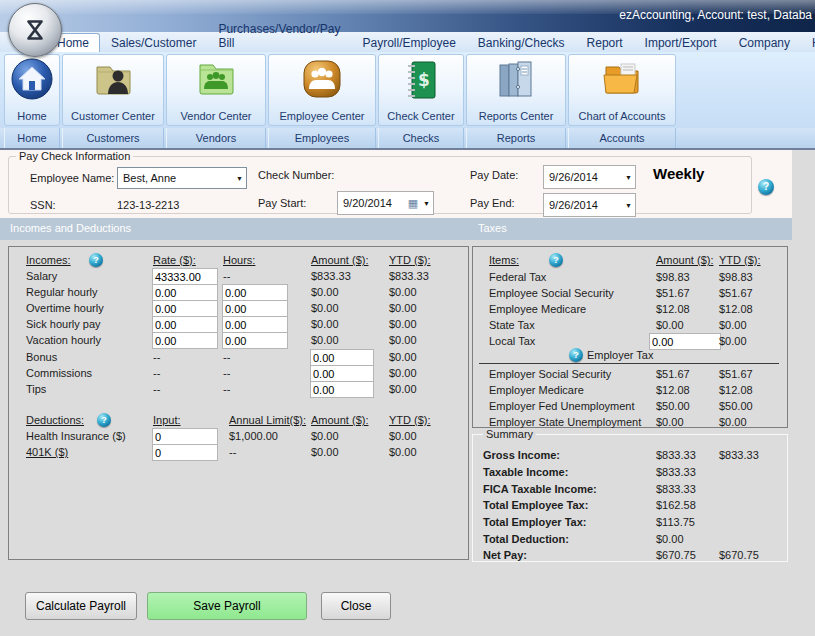  Describe the element at coordinates (185, 324) in the screenshot. I see `sick-rate-input` at that location.